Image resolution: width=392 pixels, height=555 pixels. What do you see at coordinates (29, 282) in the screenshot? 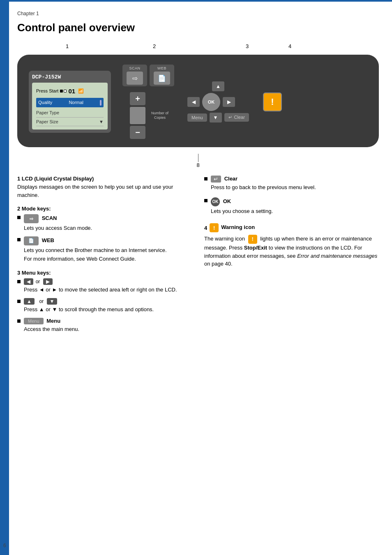
I see `left-arrow-inline: ◀` at bounding box center [29, 282].